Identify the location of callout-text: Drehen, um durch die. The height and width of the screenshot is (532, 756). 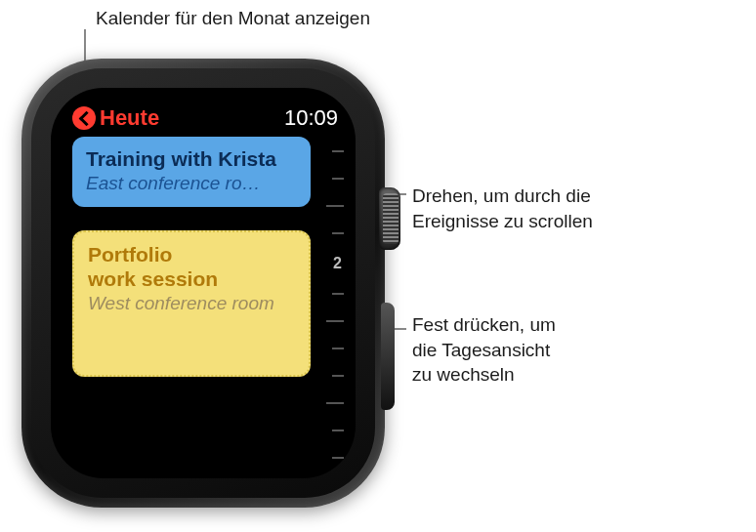
(502, 195).